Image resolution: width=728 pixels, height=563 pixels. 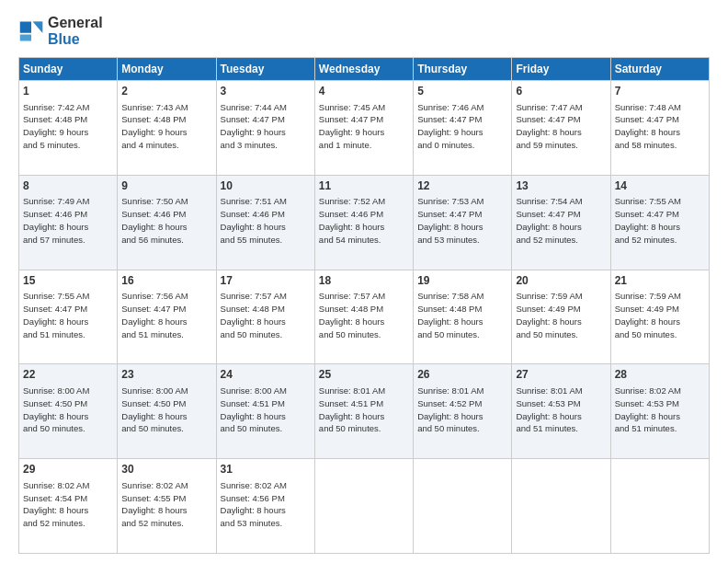 What do you see at coordinates (364, 92) in the screenshot?
I see `day-number: 4` at bounding box center [364, 92].